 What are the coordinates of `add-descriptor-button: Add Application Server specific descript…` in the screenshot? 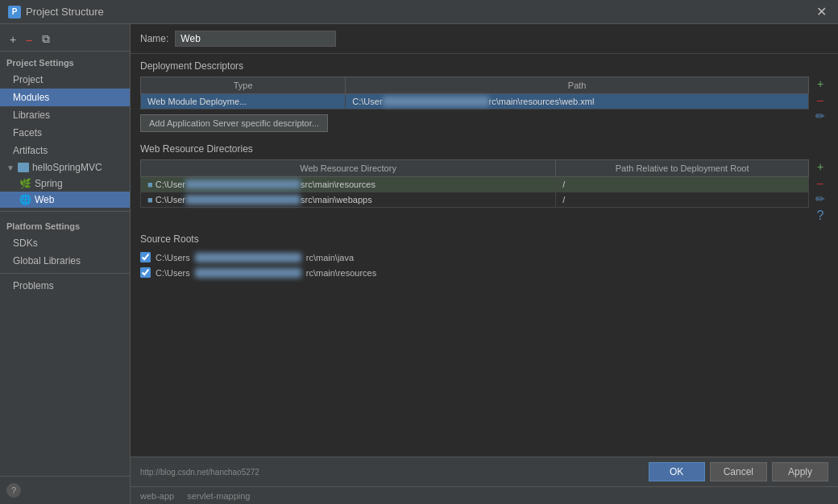 It's located at (234, 123).